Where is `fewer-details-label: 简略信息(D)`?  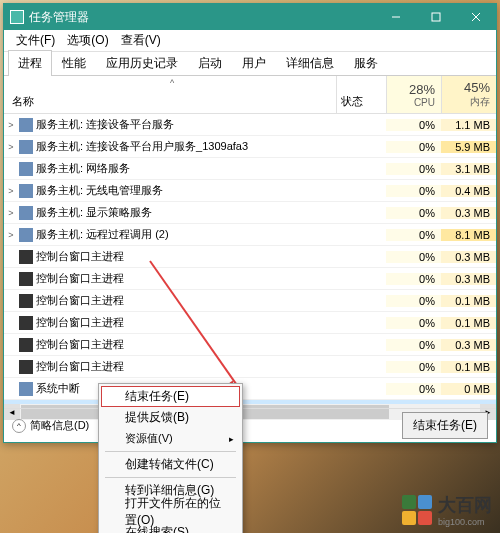 fewer-details-label: 简略信息(D) is located at coordinates (60, 426).